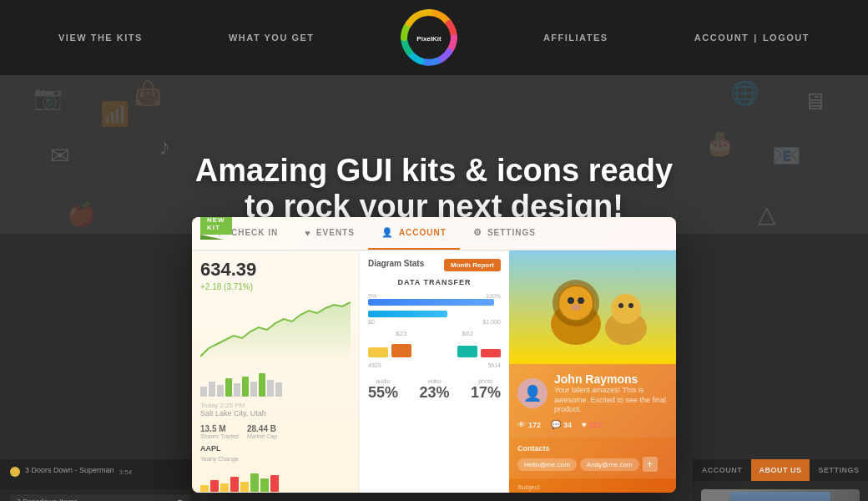 Image resolution: width=868 pixels, height=501 pixels. Describe the element at coordinates (70, 470) in the screenshot. I see `player-track: 3 Doors Down - Superman` at that location.